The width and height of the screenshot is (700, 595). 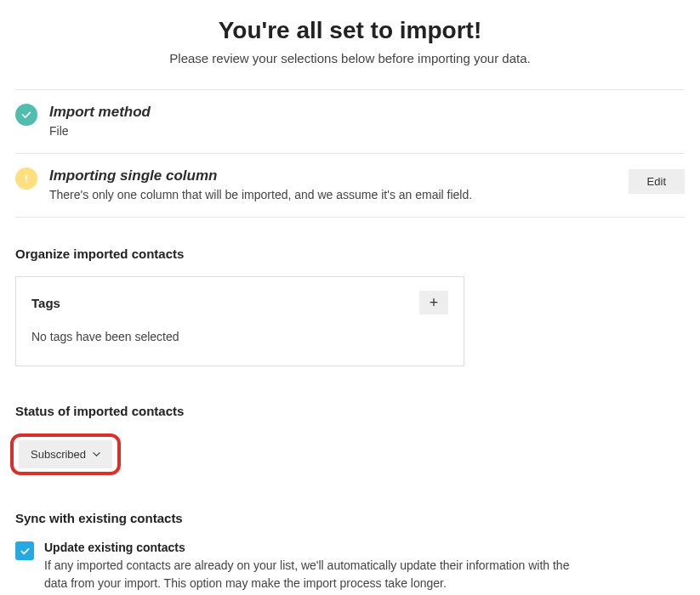 What do you see at coordinates (65, 454) in the screenshot?
I see `status-highlight: Subscribed` at bounding box center [65, 454].